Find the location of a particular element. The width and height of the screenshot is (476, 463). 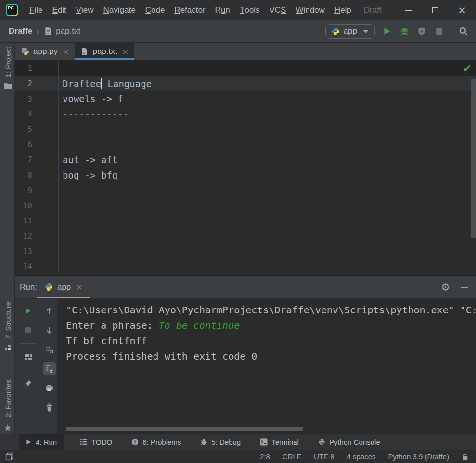

editor-vertical-scrollbar is located at coordinates (473, 158).